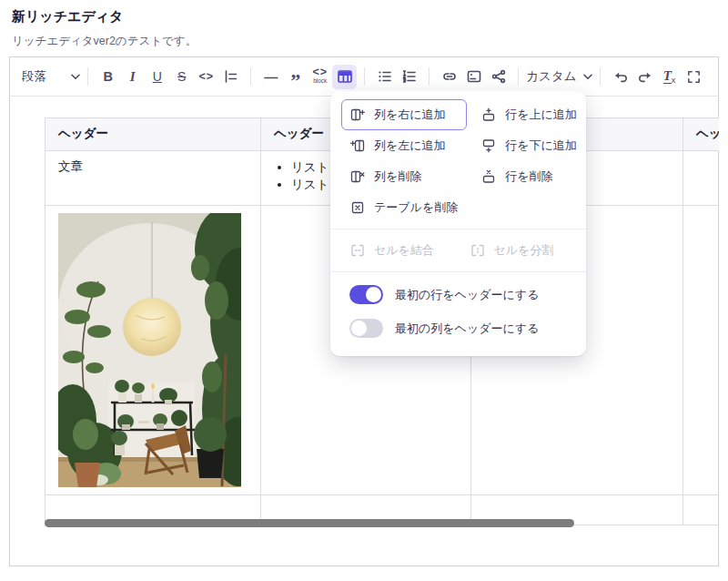 The width and height of the screenshot is (728, 581). Describe the element at coordinates (450, 76) in the screenshot. I see `link-icon` at that location.